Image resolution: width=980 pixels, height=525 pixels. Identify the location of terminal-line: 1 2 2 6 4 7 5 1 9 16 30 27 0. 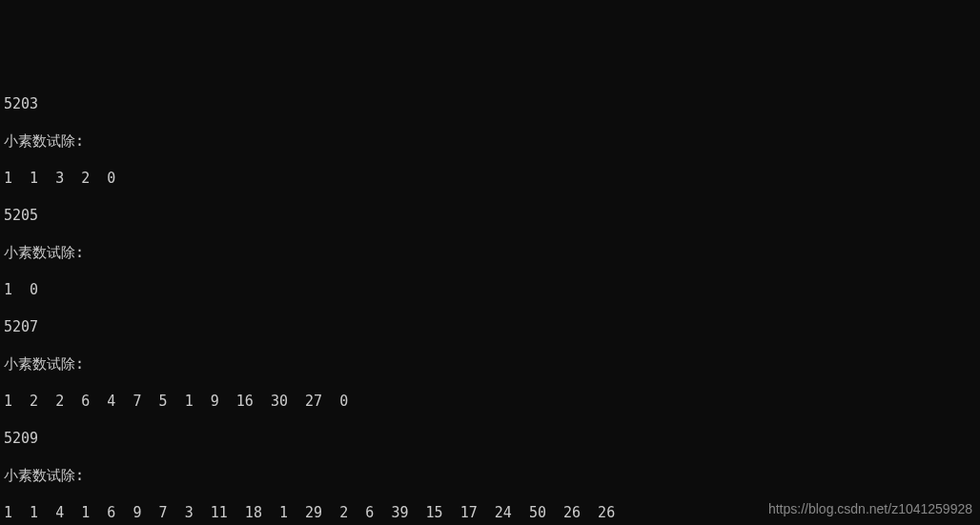
(490, 402).